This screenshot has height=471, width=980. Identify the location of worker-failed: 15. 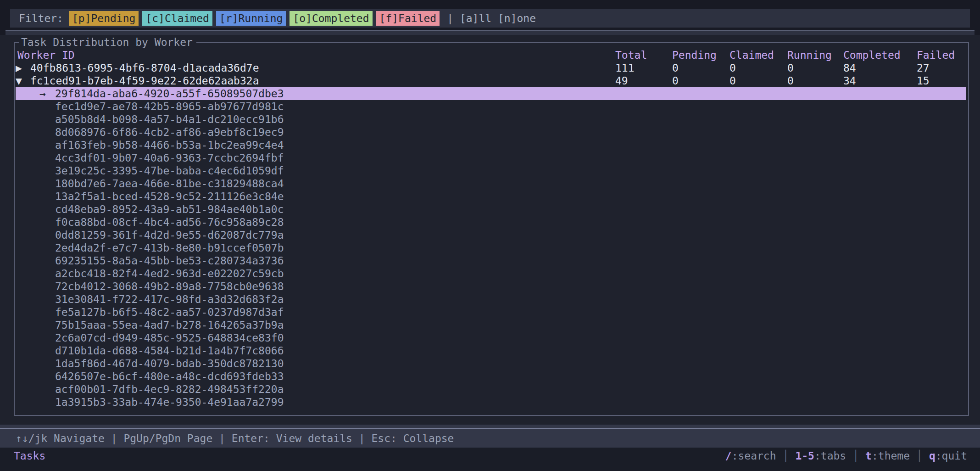
(923, 81).